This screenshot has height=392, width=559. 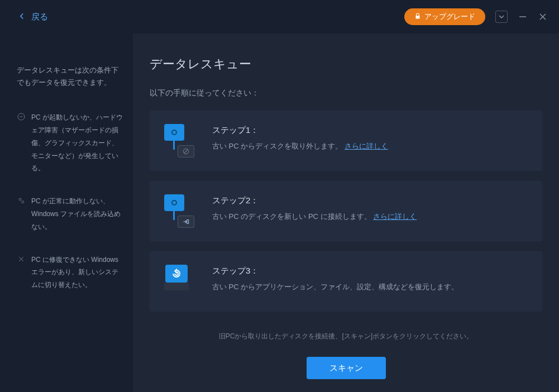 What do you see at coordinates (543, 17) in the screenshot?
I see `close-icon` at bounding box center [543, 17].